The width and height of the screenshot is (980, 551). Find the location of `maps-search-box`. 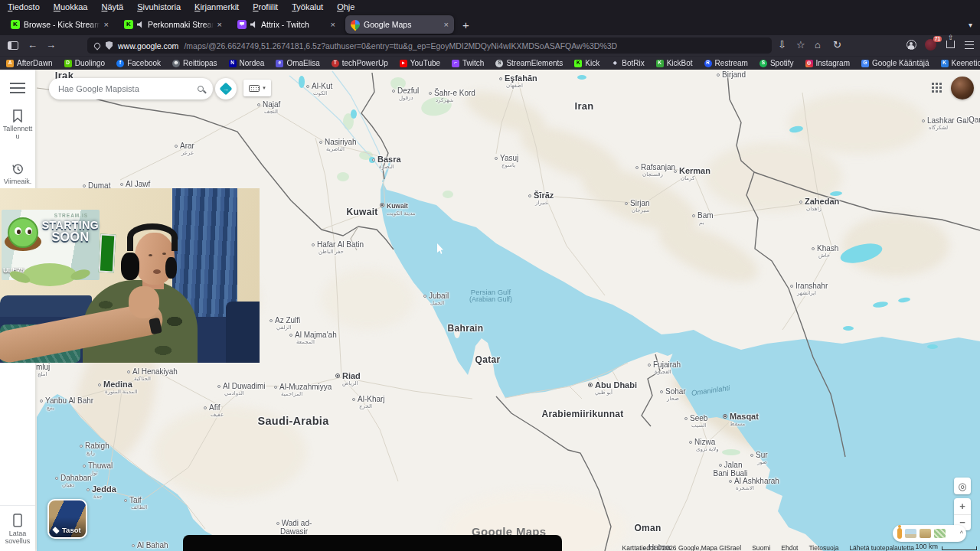

maps-search-box is located at coordinates (131, 89).